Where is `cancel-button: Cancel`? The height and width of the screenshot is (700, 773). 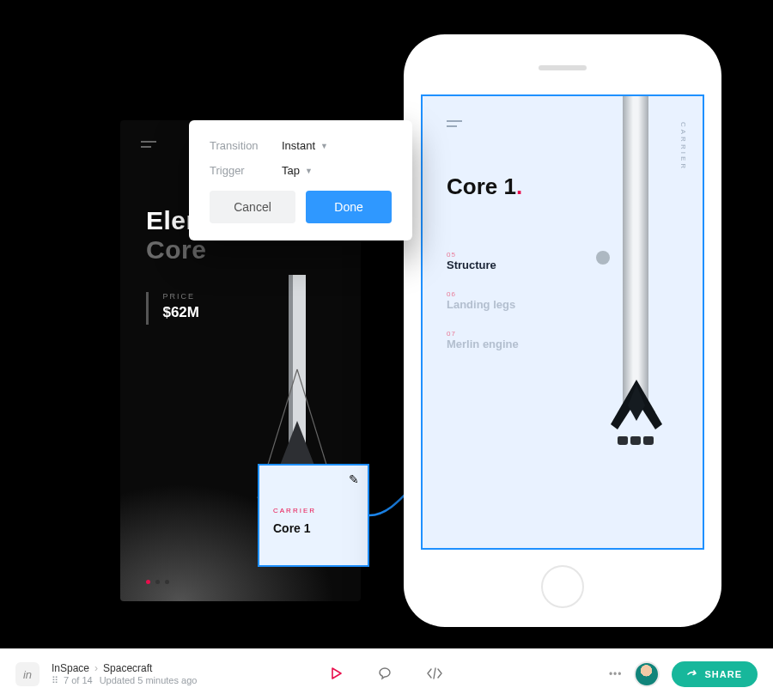 cancel-button: Cancel is located at coordinates (253, 207).